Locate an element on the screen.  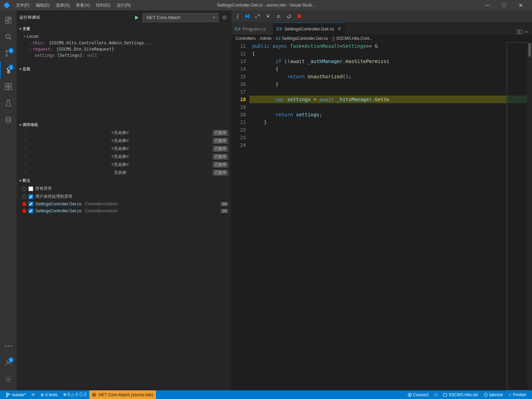
callstack-item-5: › 无名称 已暂停 is located at coordinates (124, 172).